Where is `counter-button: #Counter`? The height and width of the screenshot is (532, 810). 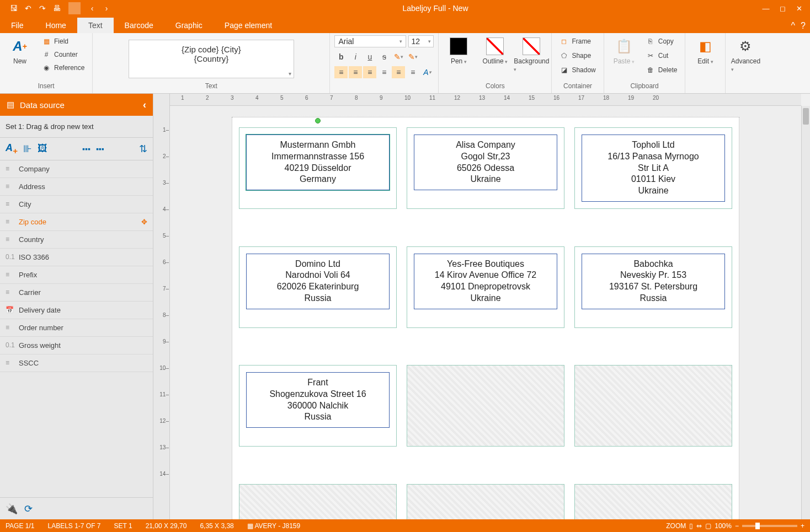
counter-button: #Counter is located at coordinates (63, 55).